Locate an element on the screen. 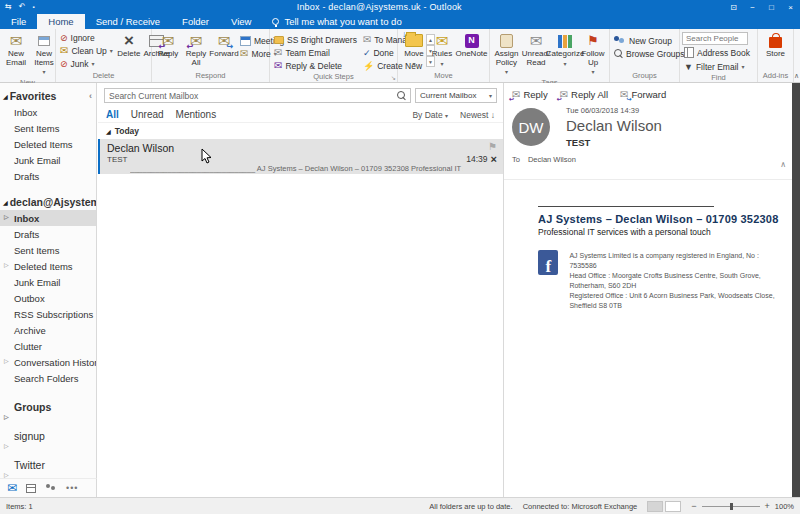 This screenshot has height=514, width=800. search-icon is located at coordinates (402, 96).